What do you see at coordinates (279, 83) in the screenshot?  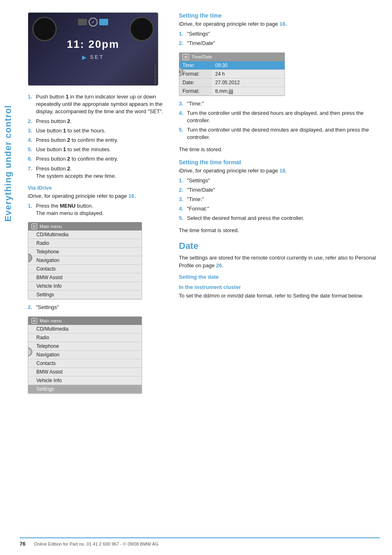 I see `section-setting-time: Setting the time iDrive, for operating p…` at bounding box center [279, 83].